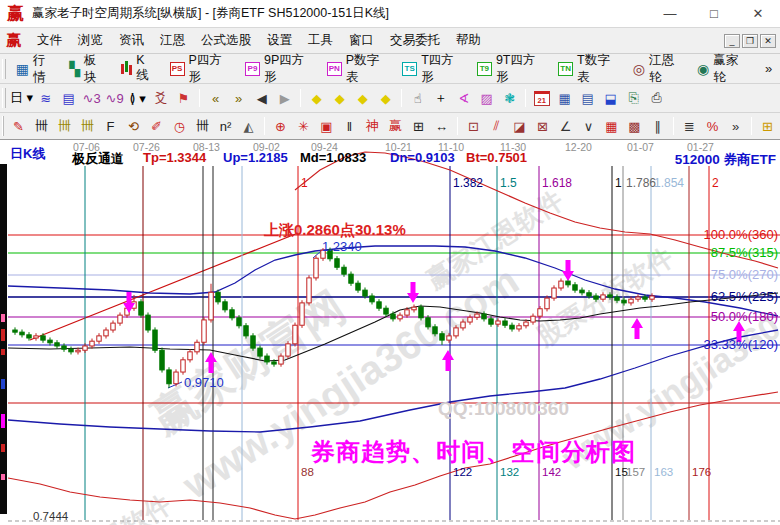 The width and height of the screenshot is (780, 525). I want to click on golden-comb2-tool: 卌, so click(88, 126).